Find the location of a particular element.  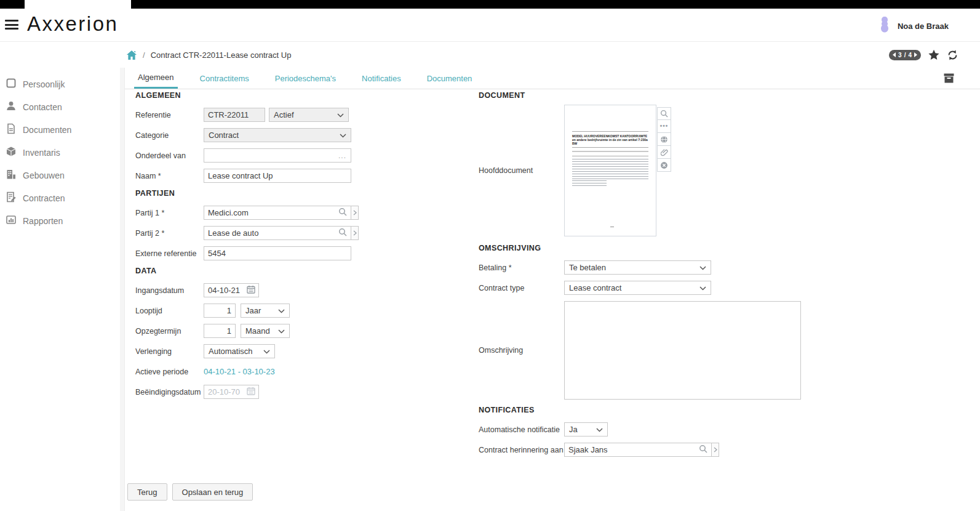

ellipsis-icon: ... is located at coordinates (342, 156).